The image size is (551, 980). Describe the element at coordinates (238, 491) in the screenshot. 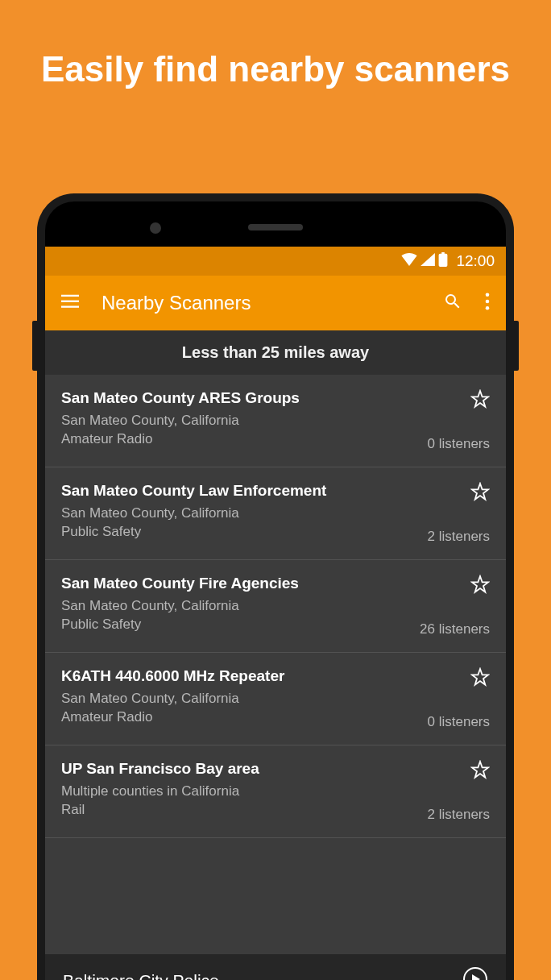

I see `item-title: San Mateo County Law Enforcement` at that location.